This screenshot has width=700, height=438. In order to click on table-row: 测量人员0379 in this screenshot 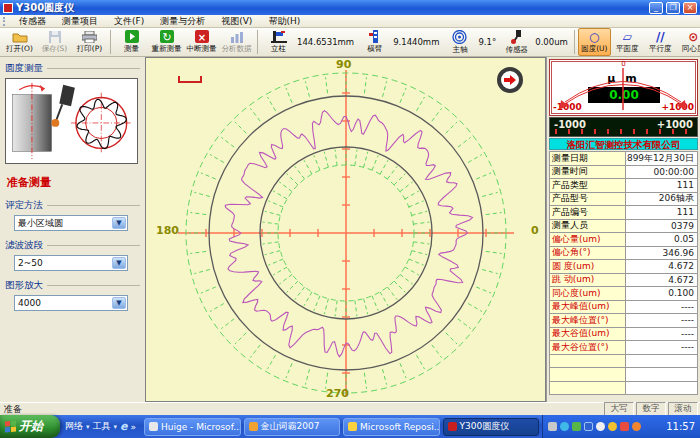, I will do `click(624, 227)`.